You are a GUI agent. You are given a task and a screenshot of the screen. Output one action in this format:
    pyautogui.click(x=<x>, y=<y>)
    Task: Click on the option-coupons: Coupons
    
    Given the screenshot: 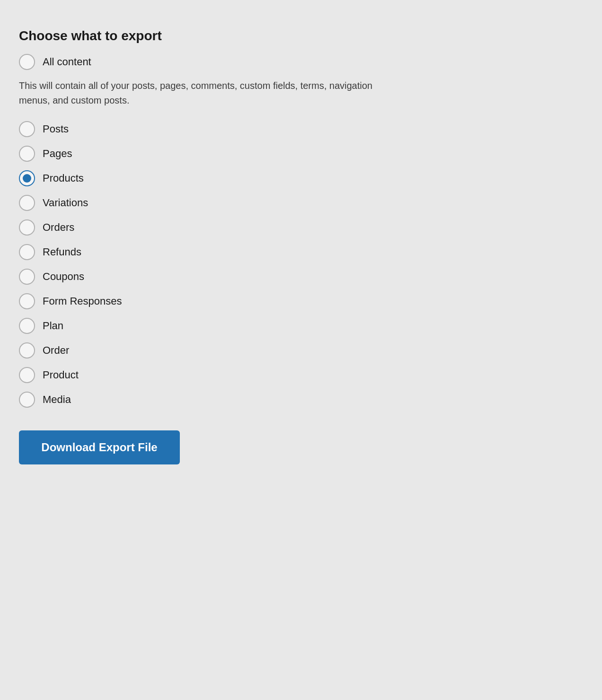 What is the action you would take?
    pyautogui.click(x=208, y=277)
    